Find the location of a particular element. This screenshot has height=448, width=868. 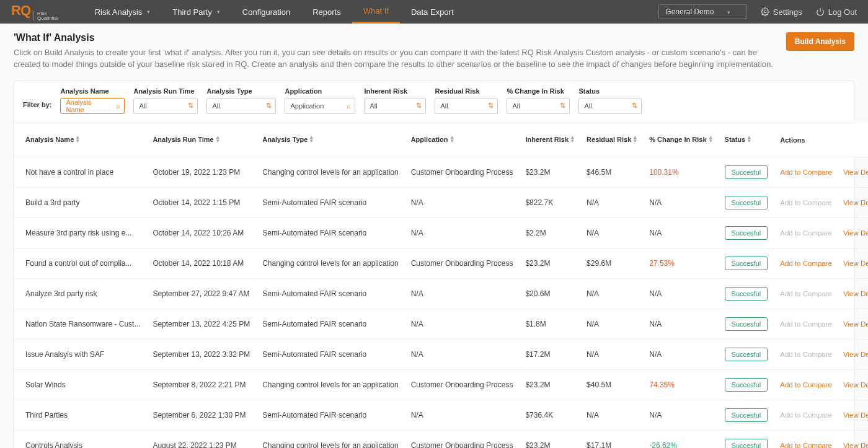

column-header: Application is located at coordinates (463, 140).